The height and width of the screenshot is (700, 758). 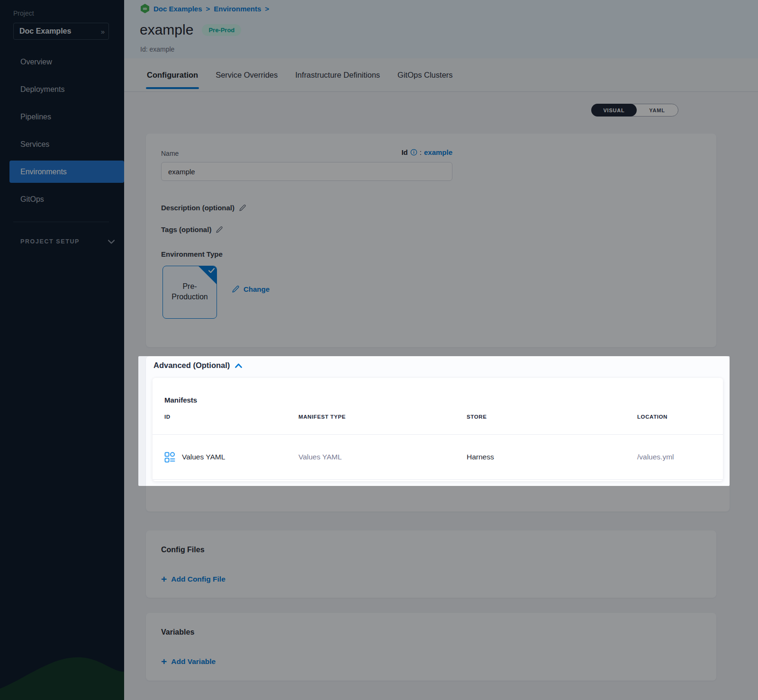 What do you see at coordinates (181, 400) in the screenshot?
I see `manifests-heading: Manifests` at bounding box center [181, 400].